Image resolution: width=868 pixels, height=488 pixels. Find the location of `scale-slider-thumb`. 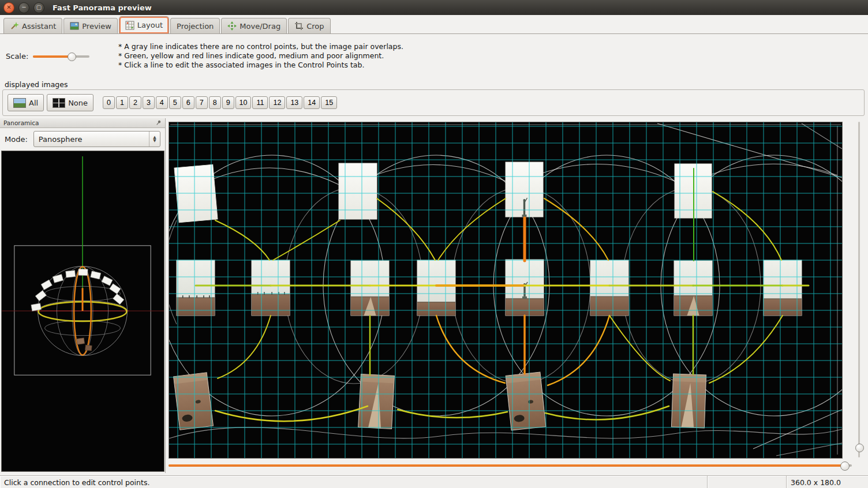

scale-slider-thumb is located at coordinates (72, 57).